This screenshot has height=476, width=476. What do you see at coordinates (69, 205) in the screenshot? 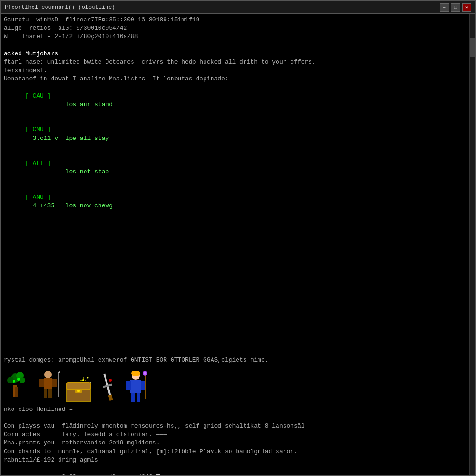
I see `line-text: 4 +435 los nov chewg` at bounding box center [69, 205].